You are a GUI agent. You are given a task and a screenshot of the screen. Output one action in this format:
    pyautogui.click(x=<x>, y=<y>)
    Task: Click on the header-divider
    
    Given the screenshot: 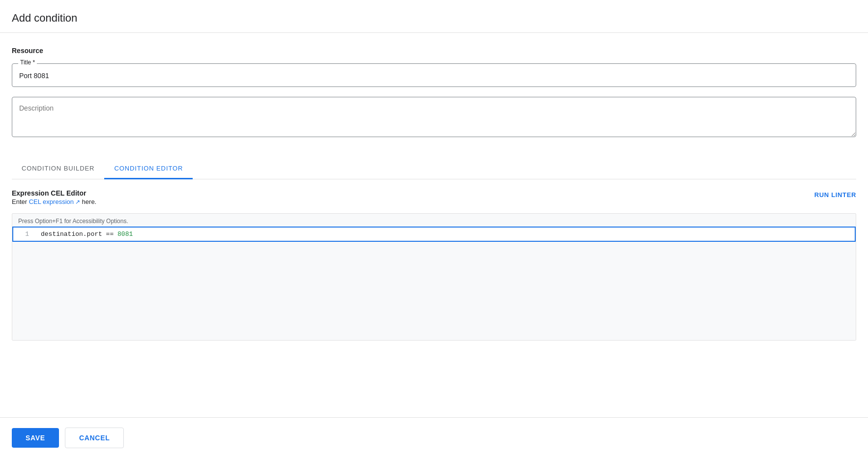 What is the action you would take?
    pyautogui.click(x=434, y=32)
    